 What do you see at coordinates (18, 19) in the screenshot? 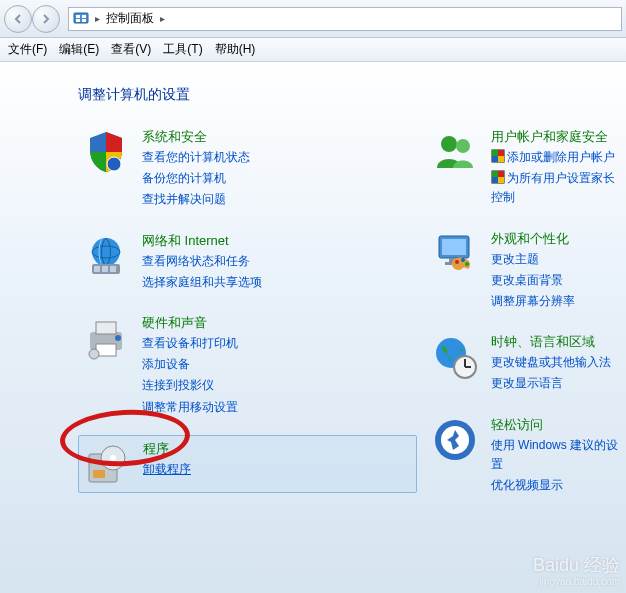
I see `arrow-left-icon` at bounding box center [18, 19].